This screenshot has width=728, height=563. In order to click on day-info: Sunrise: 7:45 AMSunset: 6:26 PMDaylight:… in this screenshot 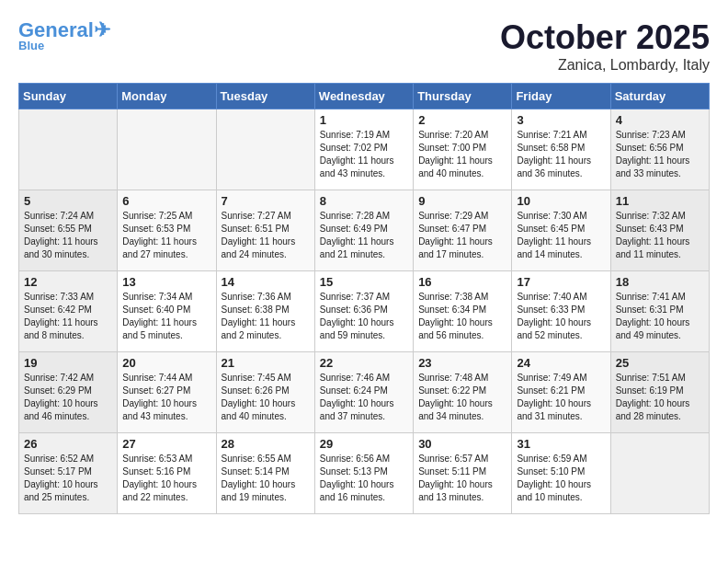, I will do `click(266, 397)`.